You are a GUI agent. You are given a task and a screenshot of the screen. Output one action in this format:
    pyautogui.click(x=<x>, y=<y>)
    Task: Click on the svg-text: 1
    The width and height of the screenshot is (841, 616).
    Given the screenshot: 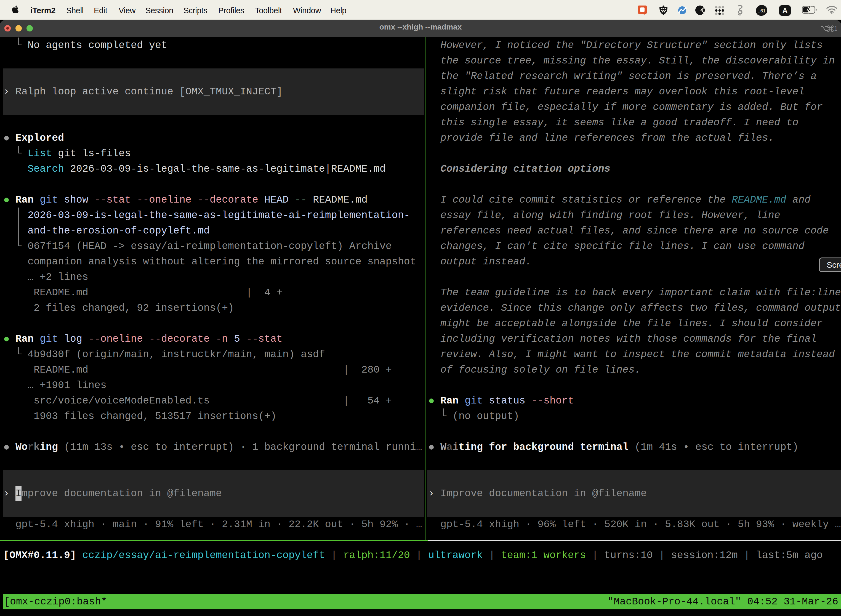 What is the action you would take?
    pyautogui.click(x=836, y=29)
    